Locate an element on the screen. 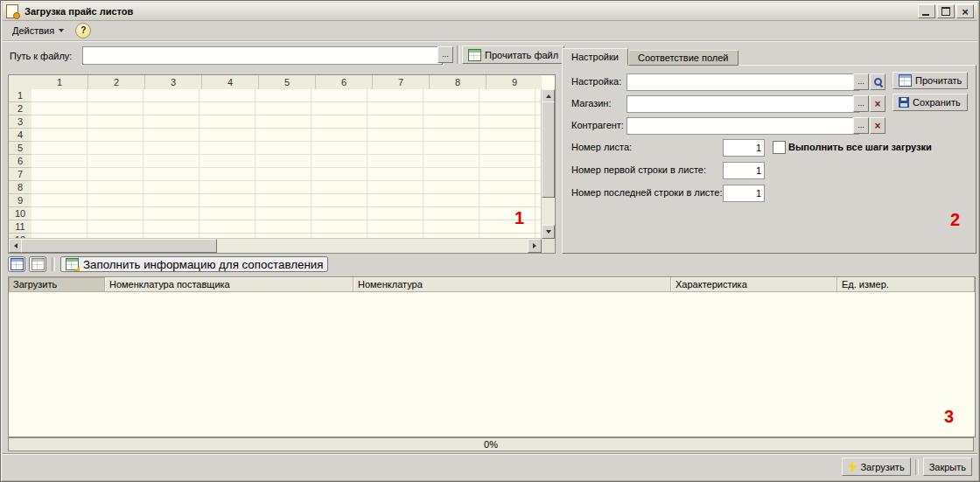 The image size is (980, 482). all-steps-checkbox is located at coordinates (779, 147).